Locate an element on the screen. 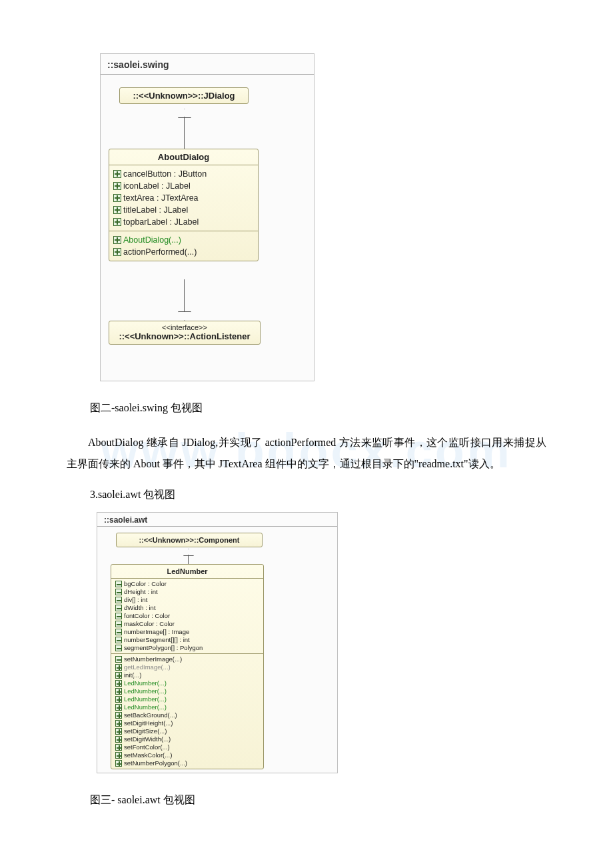 The image size is (613, 868). uml-member-row: setNumberImage(...) is located at coordinates (187, 659).